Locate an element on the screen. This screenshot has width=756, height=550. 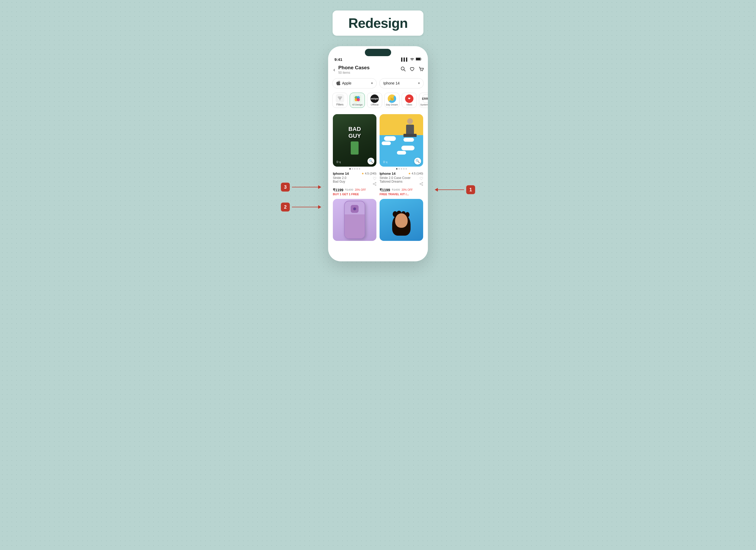
dropdowns-row: Apple ▾ Iphone 14 ▾ is located at coordinates (378, 83).